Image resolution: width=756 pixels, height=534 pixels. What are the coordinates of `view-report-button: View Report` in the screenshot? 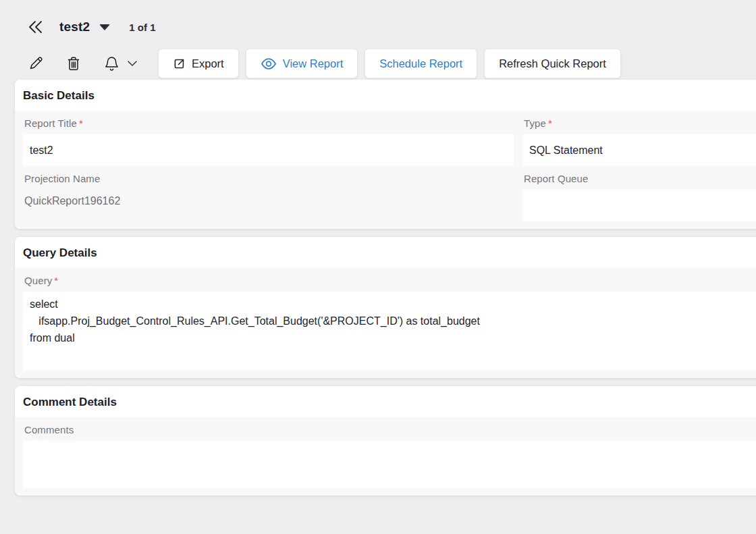 It's located at (302, 63).